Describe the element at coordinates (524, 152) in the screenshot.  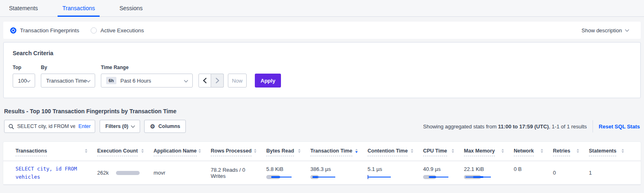
I see `column-header-label: Network` at that location.